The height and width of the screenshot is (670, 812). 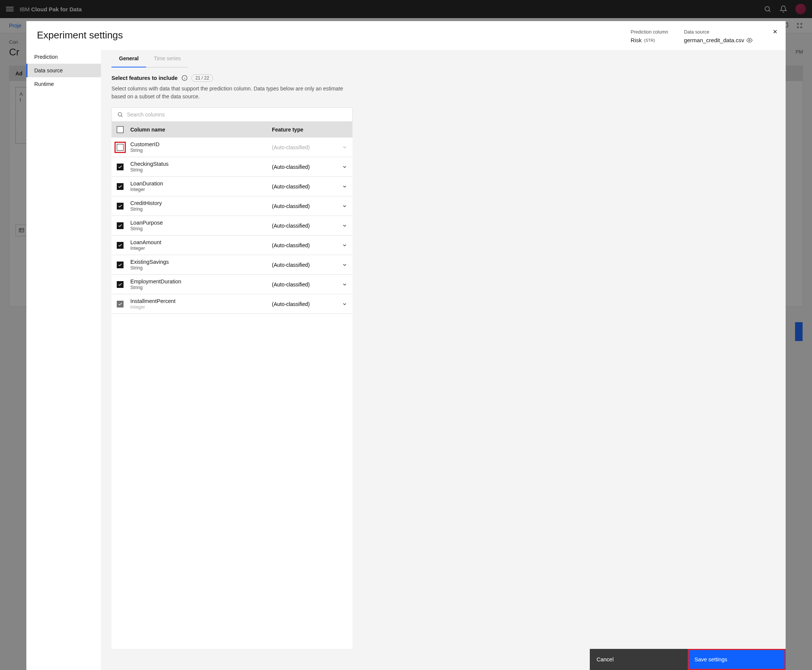 I want to click on modal-footer: Cancel Save settings, so click(x=688, y=659).